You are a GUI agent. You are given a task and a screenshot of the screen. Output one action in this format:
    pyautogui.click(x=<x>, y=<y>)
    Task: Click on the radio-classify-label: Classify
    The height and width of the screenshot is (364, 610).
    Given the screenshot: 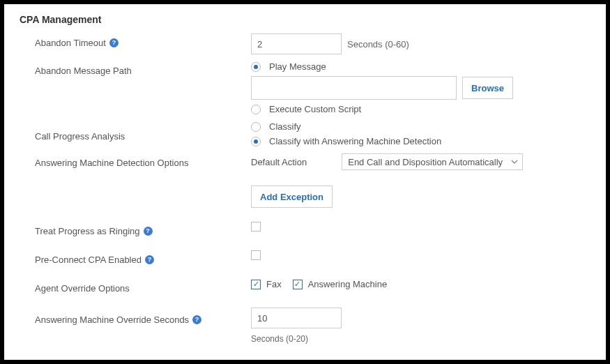 What is the action you would take?
    pyautogui.click(x=285, y=127)
    